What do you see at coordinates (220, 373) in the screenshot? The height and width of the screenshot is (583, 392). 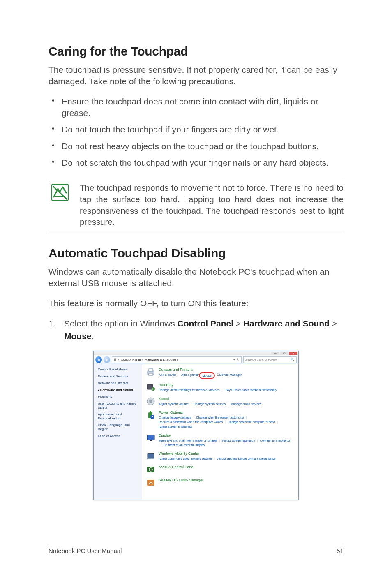 I see `category-devices-printers: Devices and Printers Add a device| Add a…` at bounding box center [220, 373].